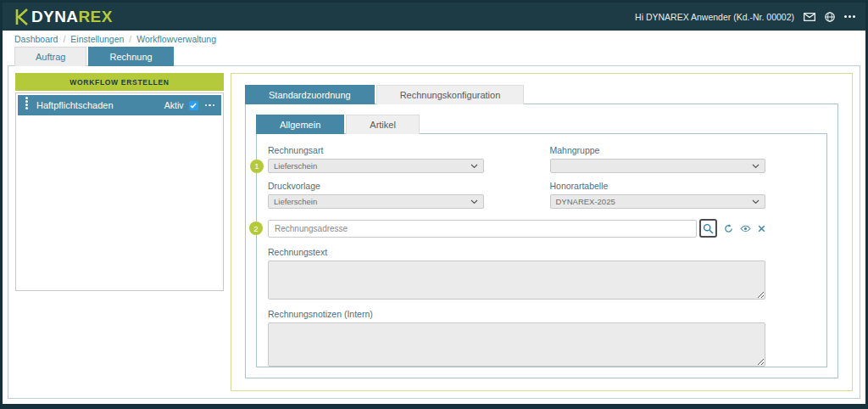  Describe the element at coordinates (658, 186) in the screenshot. I see `honorartabelle-label: Honorartabelle` at that location.